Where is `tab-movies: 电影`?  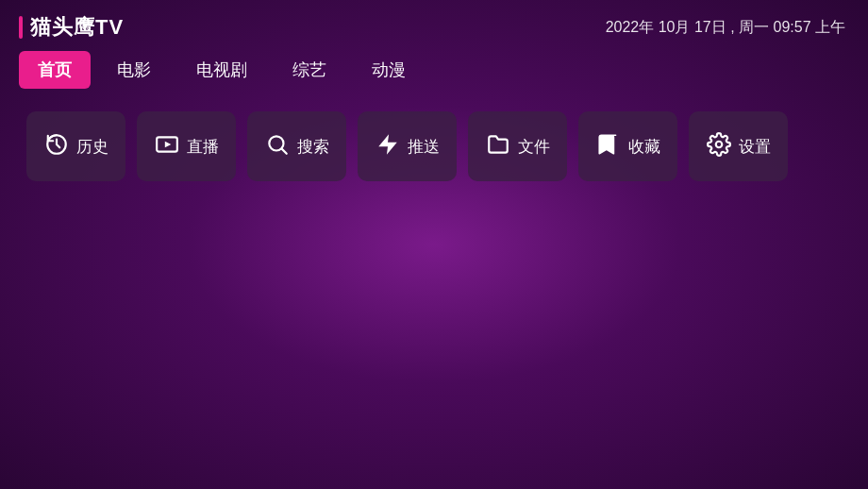 tab-movies: 电影 is located at coordinates (134, 70).